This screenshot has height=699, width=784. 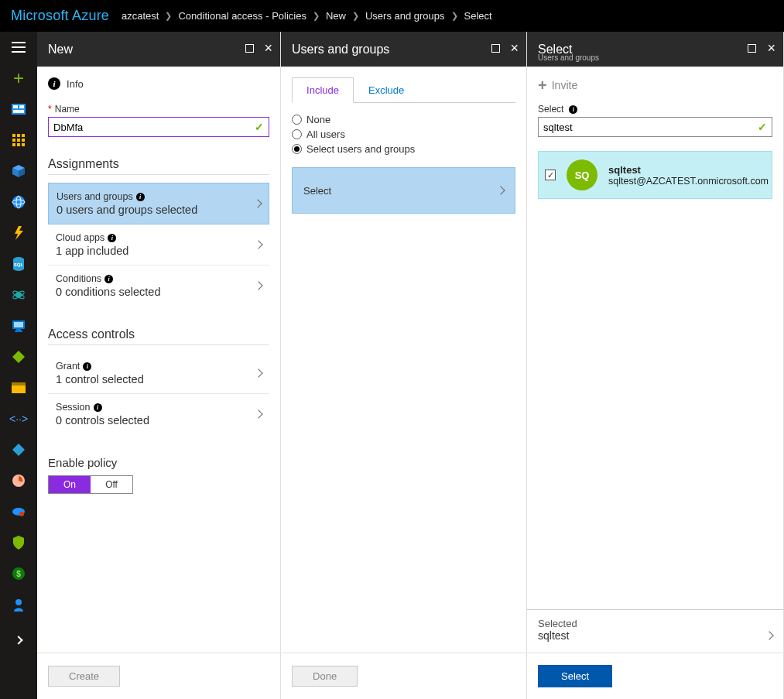 I want to click on virtual-machines-icon, so click(x=19, y=326).